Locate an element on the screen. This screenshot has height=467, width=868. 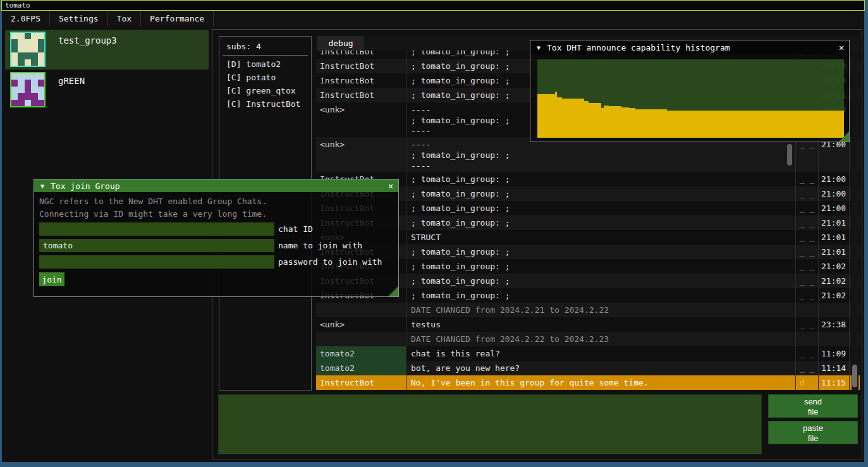
name-to-join-with-input is located at coordinates (157, 245).